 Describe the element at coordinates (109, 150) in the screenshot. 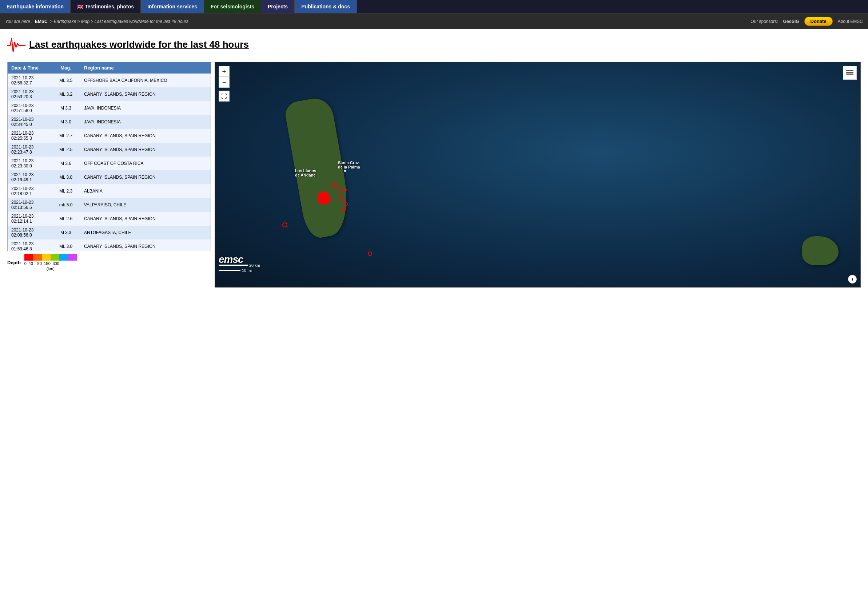

I see `table-row: 2021-10-2302:23:47.8ML 2.5CANARY ISLANDS…` at that location.